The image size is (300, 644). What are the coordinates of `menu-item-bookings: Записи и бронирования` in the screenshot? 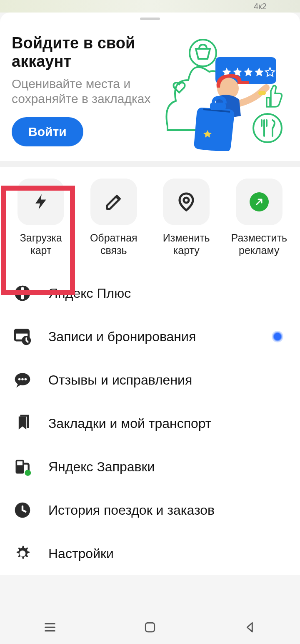 It's located at (150, 337).